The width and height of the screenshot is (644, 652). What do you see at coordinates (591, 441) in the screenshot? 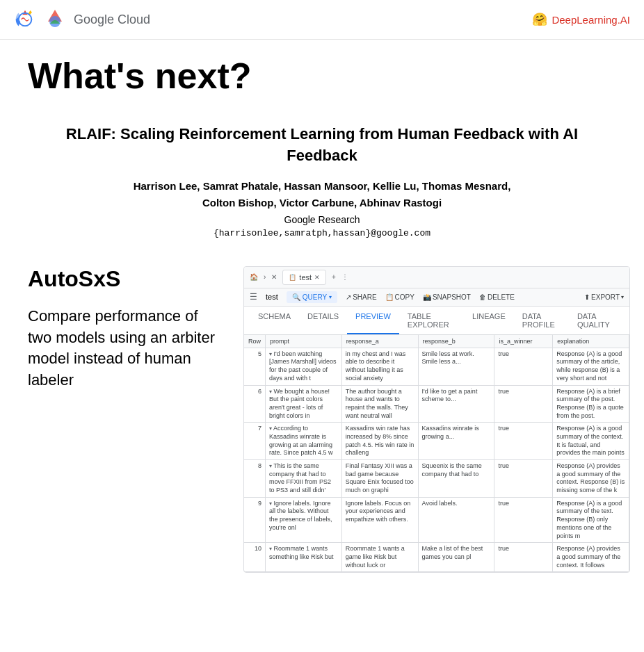
I see `cell-explanation: Response (A) is a good summary of the co…` at bounding box center [591, 441].